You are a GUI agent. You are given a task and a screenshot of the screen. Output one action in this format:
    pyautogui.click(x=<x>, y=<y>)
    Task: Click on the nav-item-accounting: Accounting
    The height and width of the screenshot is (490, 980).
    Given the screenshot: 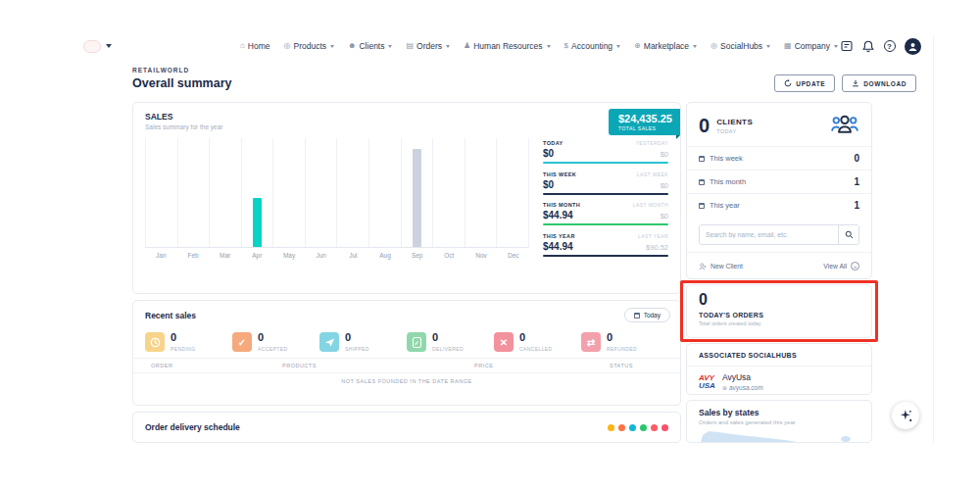 What is the action you would take?
    pyautogui.click(x=593, y=46)
    